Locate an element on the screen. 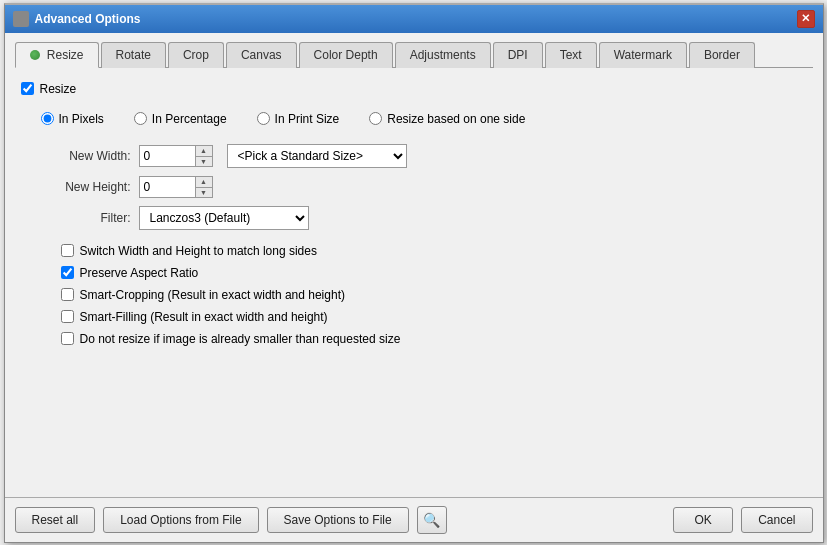 This screenshot has width=827, height=545. tab-dpi: DPI is located at coordinates (518, 55).